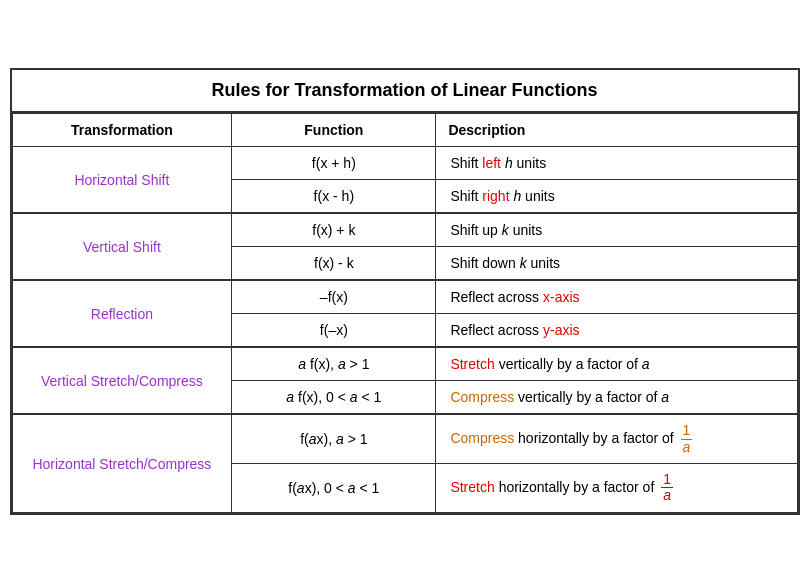  What do you see at coordinates (616, 488) in the screenshot?
I see `description-cell: Stretch horizontally by a factor of 1 a` at bounding box center [616, 488].